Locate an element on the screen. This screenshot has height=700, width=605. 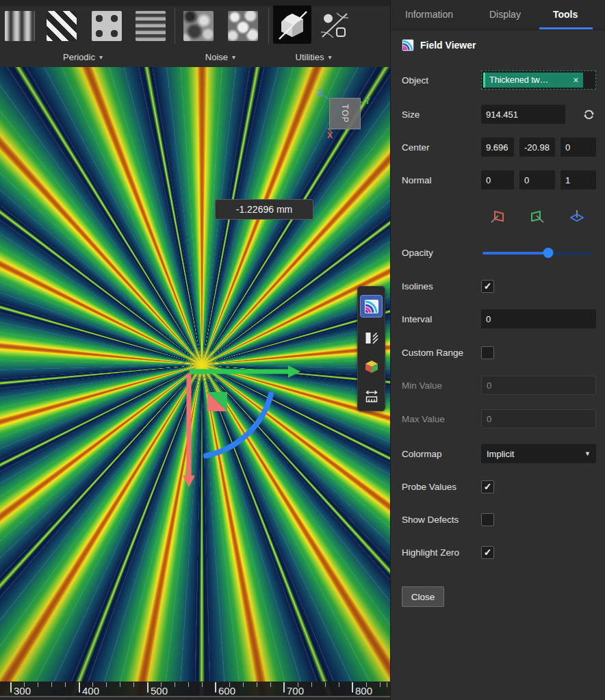
colormap-label: Colormap is located at coordinates (441, 454).